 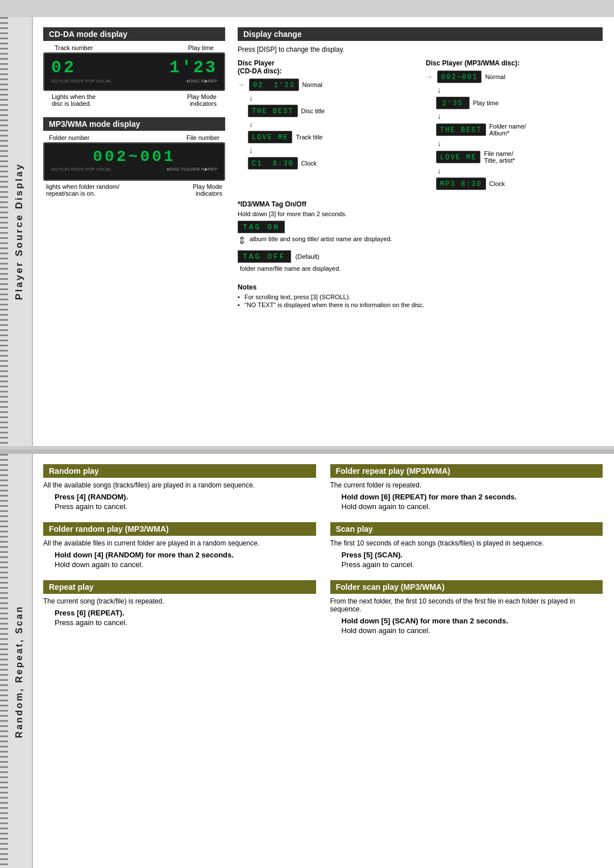 I want to click on mp3-note4: indicators, so click(x=208, y=193).